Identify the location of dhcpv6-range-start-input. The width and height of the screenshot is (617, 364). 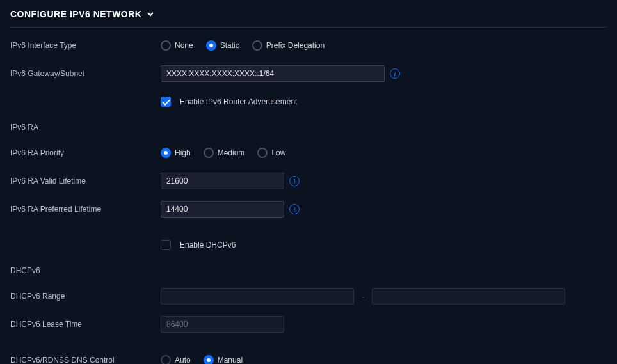
(257, 296).